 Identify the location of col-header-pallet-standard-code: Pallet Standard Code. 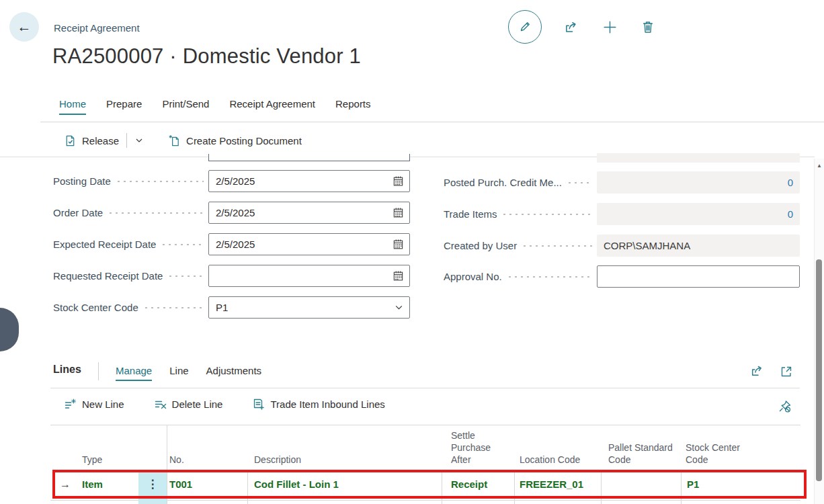
(646, 454).